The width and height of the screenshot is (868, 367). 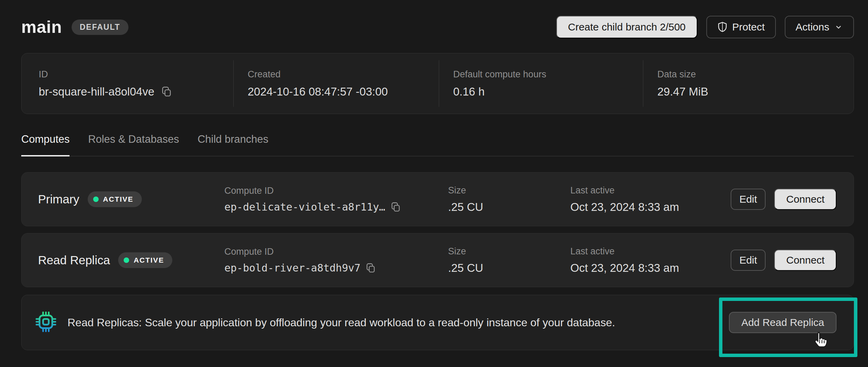 I want to click on page-header: main DEFAULT Create child branch 2/500 P…, so click(x=438, y=27).